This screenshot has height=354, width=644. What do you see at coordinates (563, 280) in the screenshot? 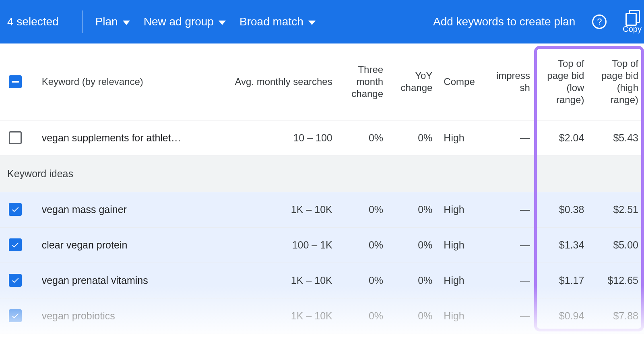
I see `cell-bid-low: $1.17` at bounding box center [563, 280].